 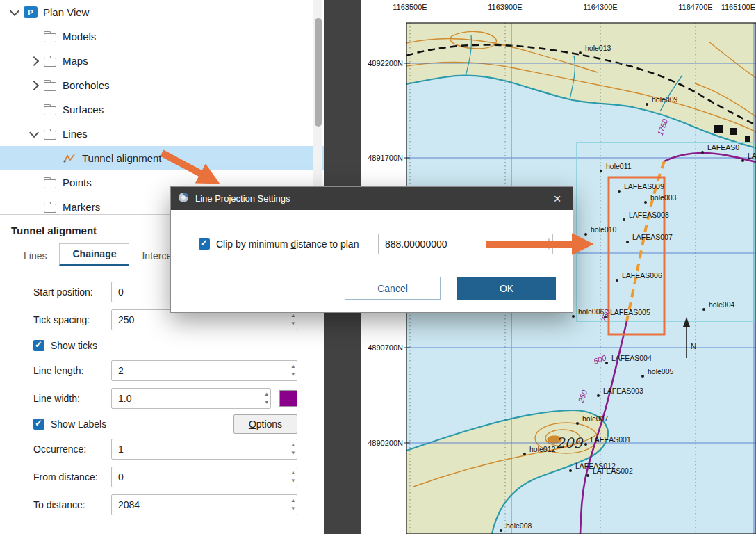 I want to click on line-width-row: Line width:, so click(x=165, y=398).